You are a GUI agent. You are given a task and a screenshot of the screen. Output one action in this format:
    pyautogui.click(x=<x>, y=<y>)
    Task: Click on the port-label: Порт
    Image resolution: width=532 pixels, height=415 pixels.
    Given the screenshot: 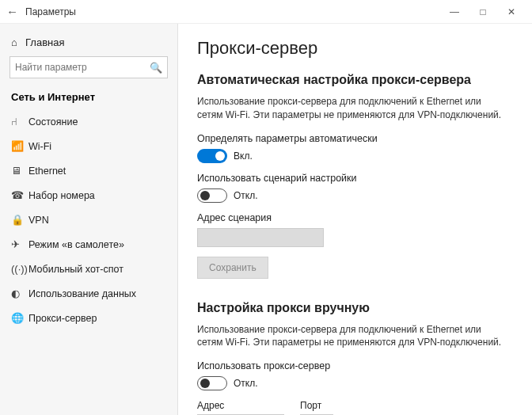 What is the action you would take?
    pyautogui.click(x=317, y=405)
    